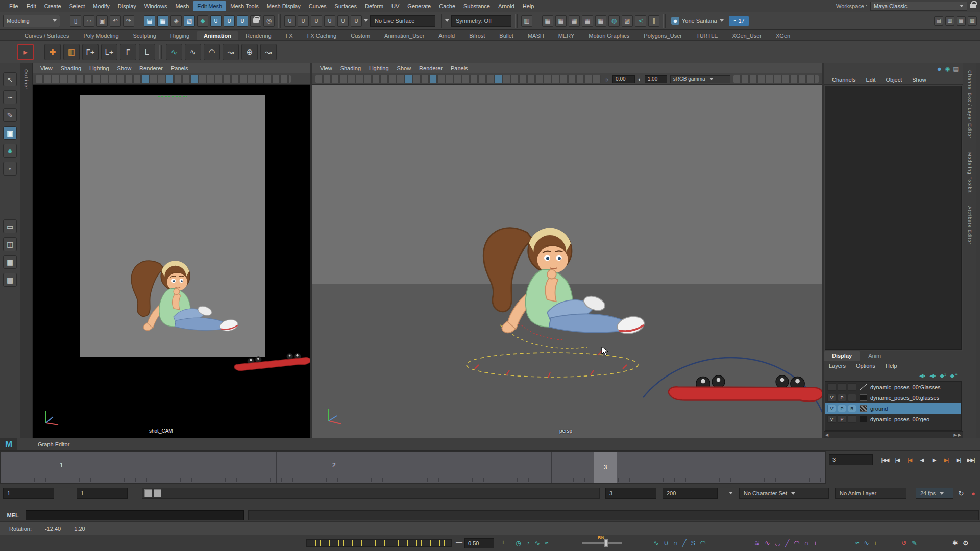 This screenshot has width=980, height=551. What do you see at coordinates (89, 21) in the screenshot?
I see `open-scene-icon: ▱` at bounding box center [89, 21].